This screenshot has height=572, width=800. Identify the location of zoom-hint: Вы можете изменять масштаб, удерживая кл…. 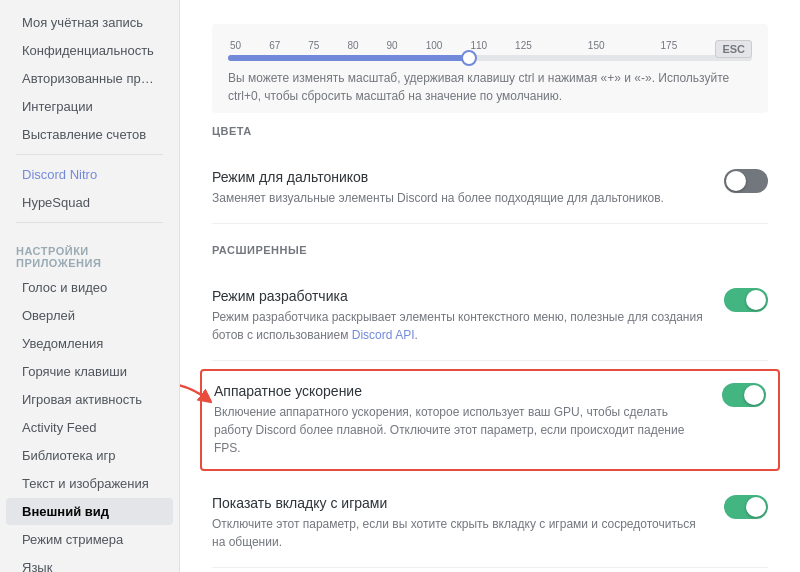
(490, 87).